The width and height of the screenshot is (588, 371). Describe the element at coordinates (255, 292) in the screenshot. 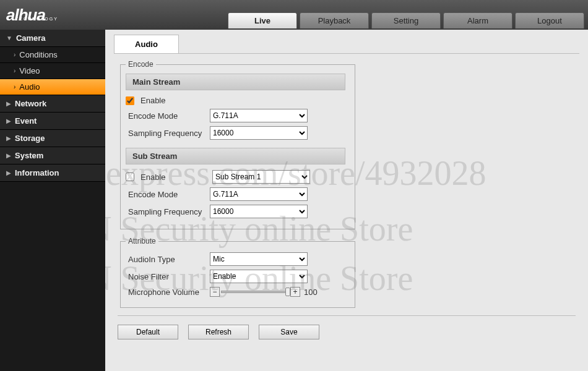

I see `mic-volume-slider` at that location.